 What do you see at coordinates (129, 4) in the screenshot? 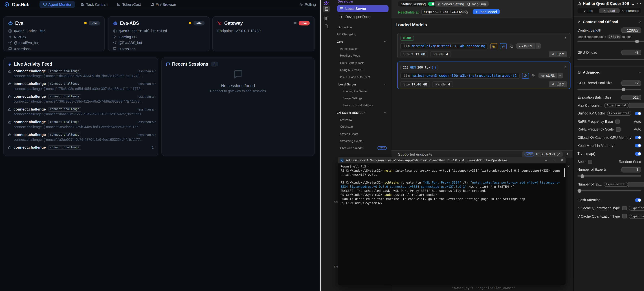
I see `tab-token-cost: Token/Cost` at bounding box center [129, 4].